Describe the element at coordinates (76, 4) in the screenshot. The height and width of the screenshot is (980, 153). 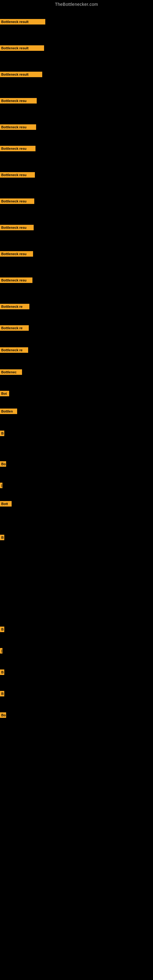
I see `site-title: TheBottlenecker.com` at that location.